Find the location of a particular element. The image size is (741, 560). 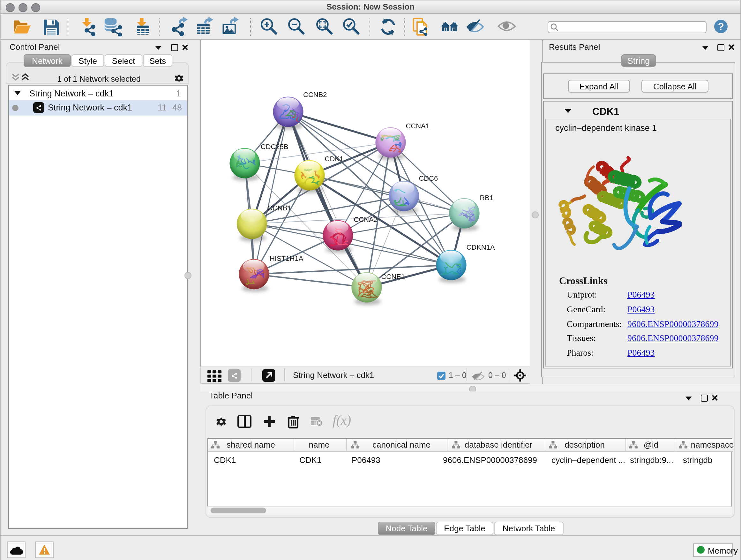

svg-text: CCNB1 is located at coordinates (279, 208).